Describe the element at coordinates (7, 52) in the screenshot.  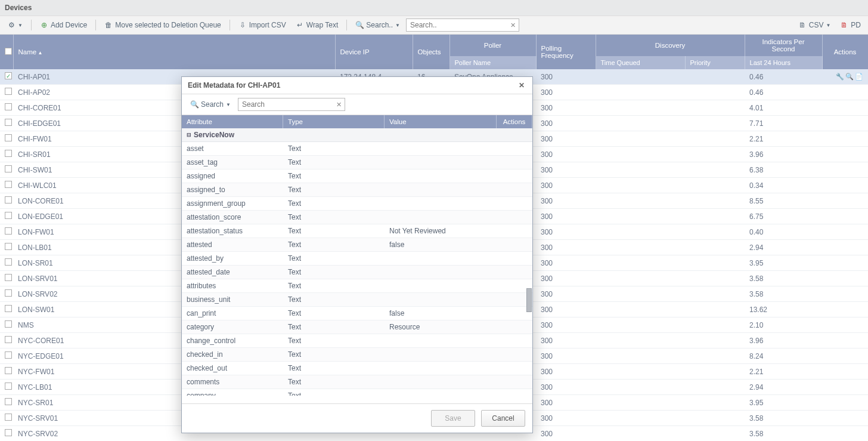
I see `header-checkbox` at that location.